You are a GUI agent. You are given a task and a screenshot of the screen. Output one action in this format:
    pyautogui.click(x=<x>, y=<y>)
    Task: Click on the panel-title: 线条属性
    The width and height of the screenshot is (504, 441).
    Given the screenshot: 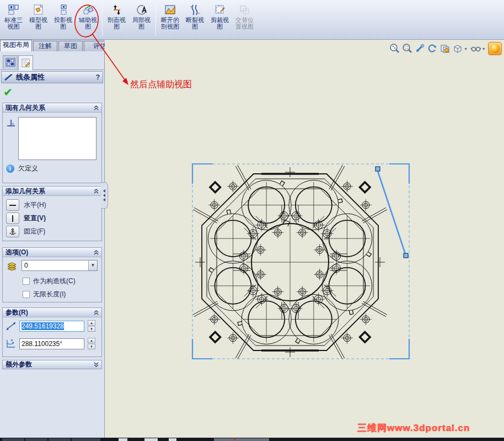 What is the action you would take?
    pyautogui.click(x=55, y=77)
    